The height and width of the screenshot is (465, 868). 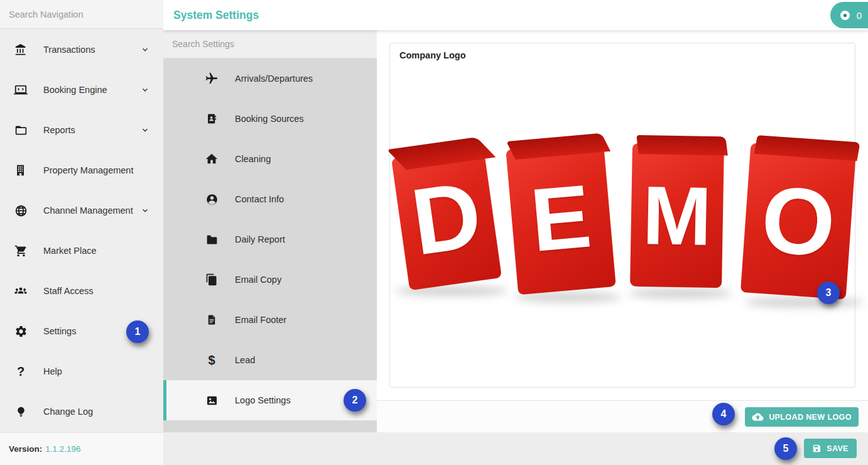 What do you see at coordinates (816, 449) in the screenshot?
I see `save-icon` at bounding box center [816, 449].